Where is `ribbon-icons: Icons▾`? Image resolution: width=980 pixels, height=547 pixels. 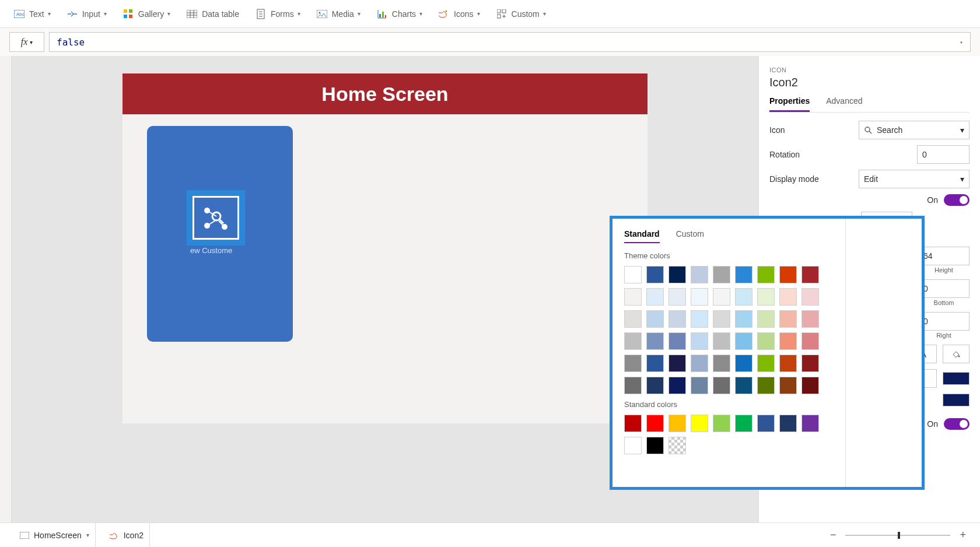 ribbon-icons: Icons▾ is located at coordinates (459, 14).